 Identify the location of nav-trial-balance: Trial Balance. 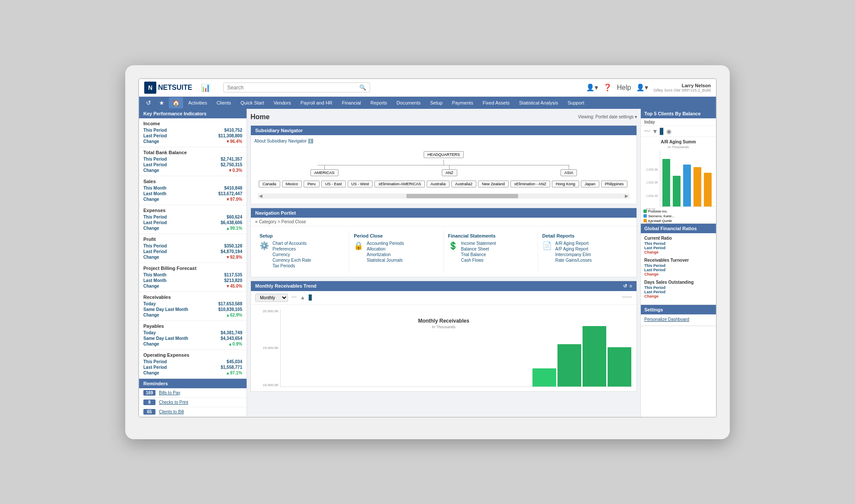
(478, 255).